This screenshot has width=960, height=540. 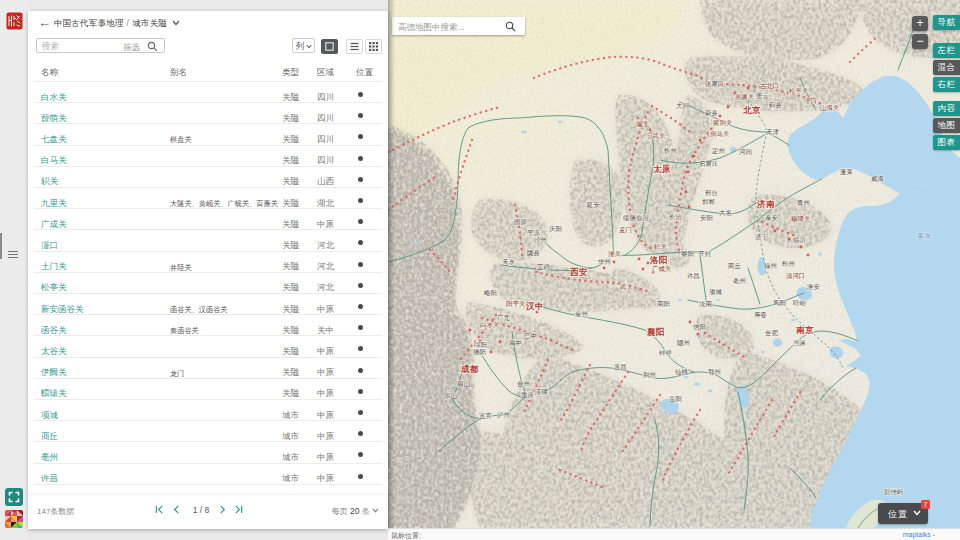 What do you see at coordinates (117, 24) in the screenshot?
I see `breadcrumb: 中国古代军事地理/城市关隘` at bounding box center [117, 24].